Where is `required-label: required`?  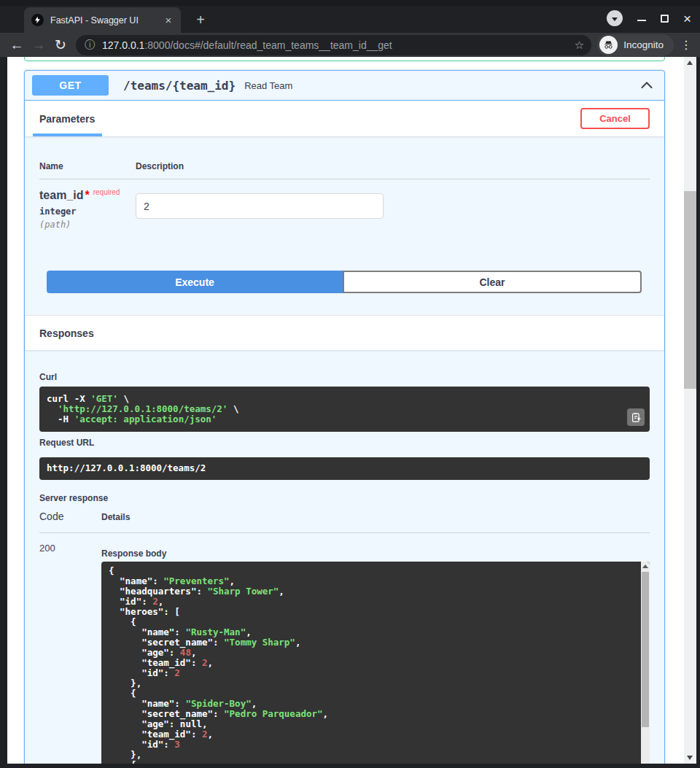 required-label: required is located at coordinates (106, 193).